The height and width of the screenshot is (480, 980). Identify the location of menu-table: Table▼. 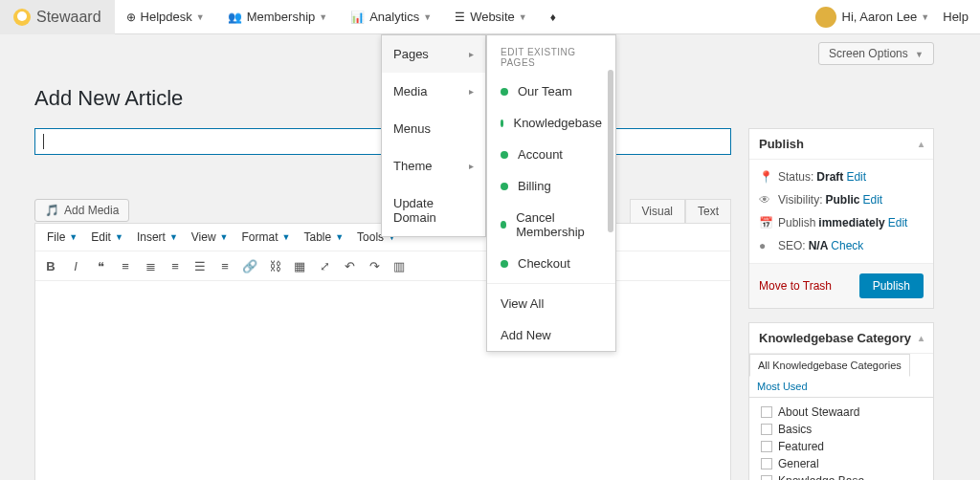
(323, 237).